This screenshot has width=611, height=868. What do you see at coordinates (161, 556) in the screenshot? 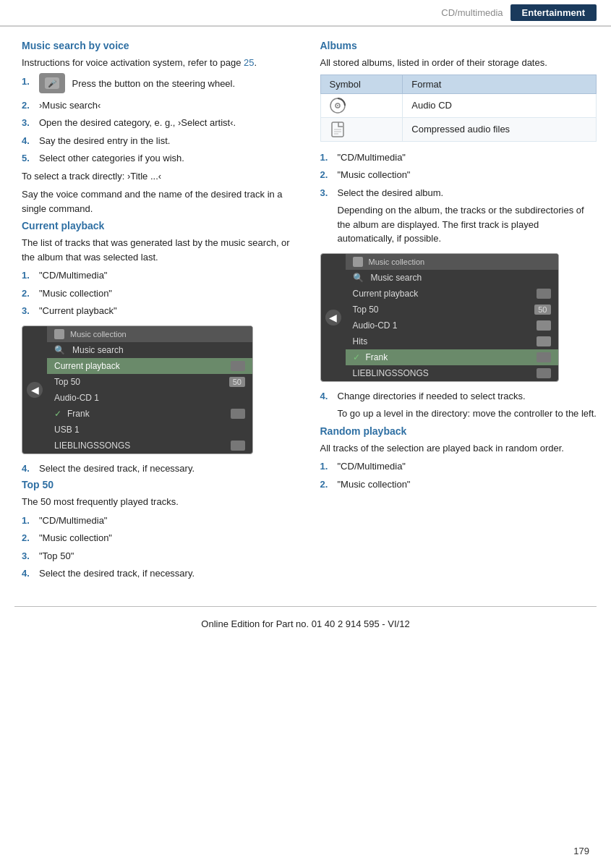
I see `top50-step-3: 3. "Top 50"` at bounding box center [161, 556].